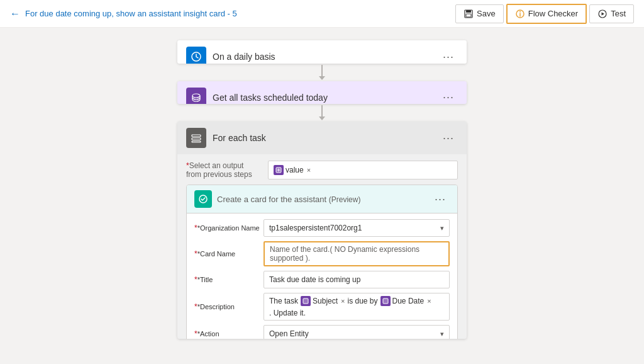 Image resolution: width=644 pixels, height=364 pixels. I want to click on card-name-row: **Card Name Name of the card.( NO Dynami…, so click(322, 254).